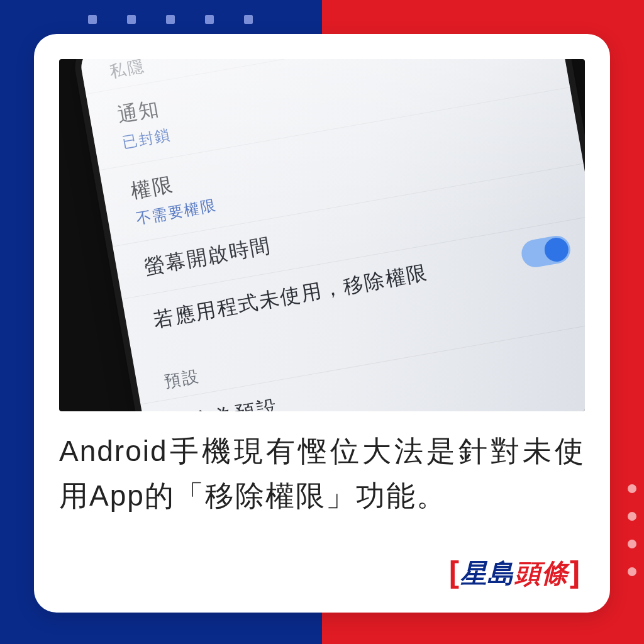 The height and width of the screenshot is (644, 644). I want to click on brand-text-b: 頭條, so click(541, 574).